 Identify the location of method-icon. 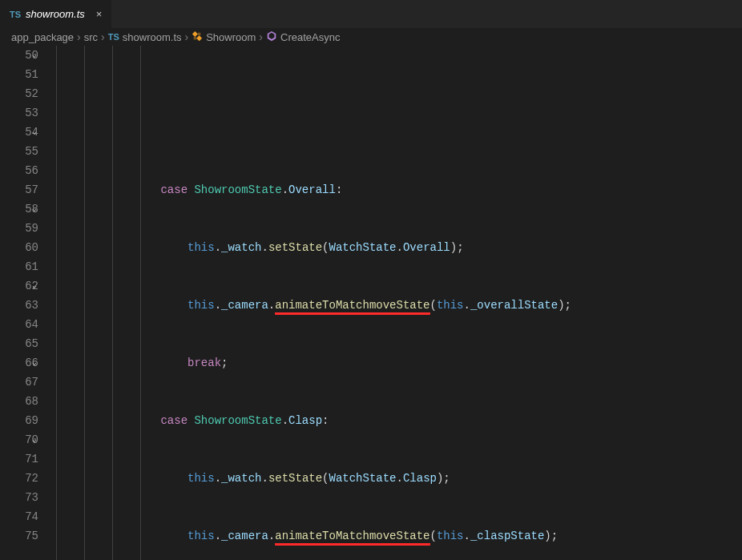
(272, 37).